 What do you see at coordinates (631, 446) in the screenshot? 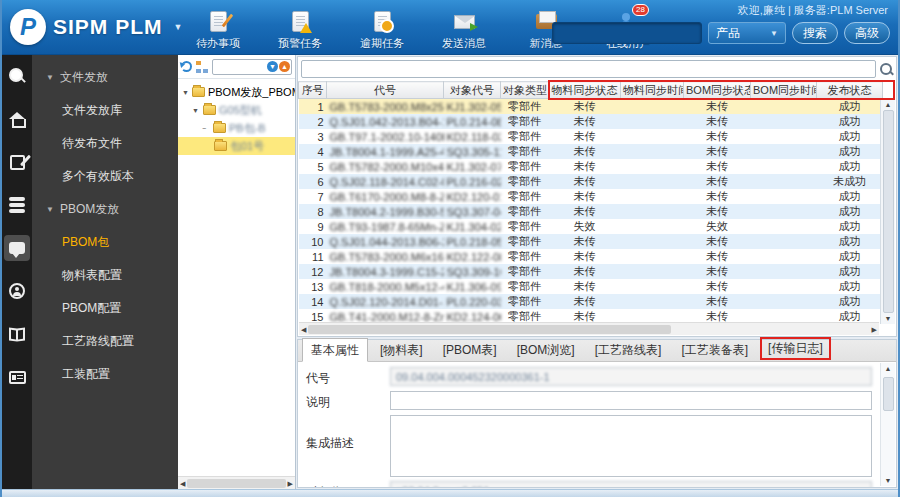
I see `integration-desc-field` at bounding box center [631, 446].